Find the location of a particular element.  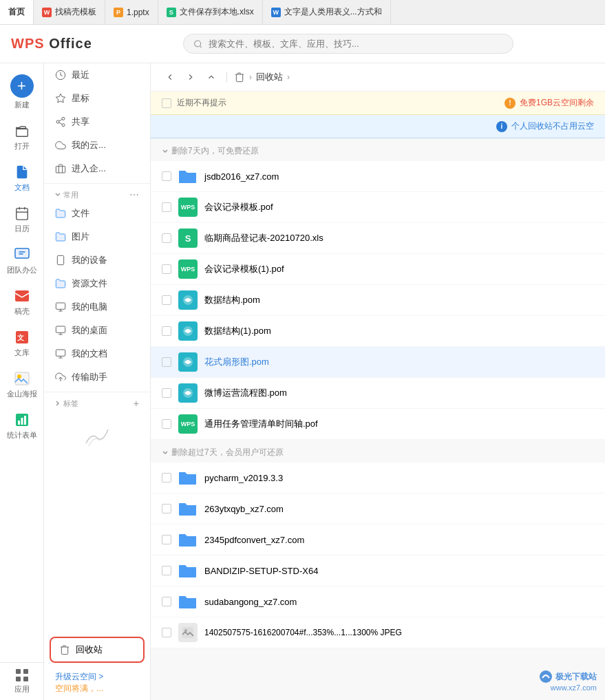

sidebar-item-drafts: 稿壳 is located at coordinates (22, 302).